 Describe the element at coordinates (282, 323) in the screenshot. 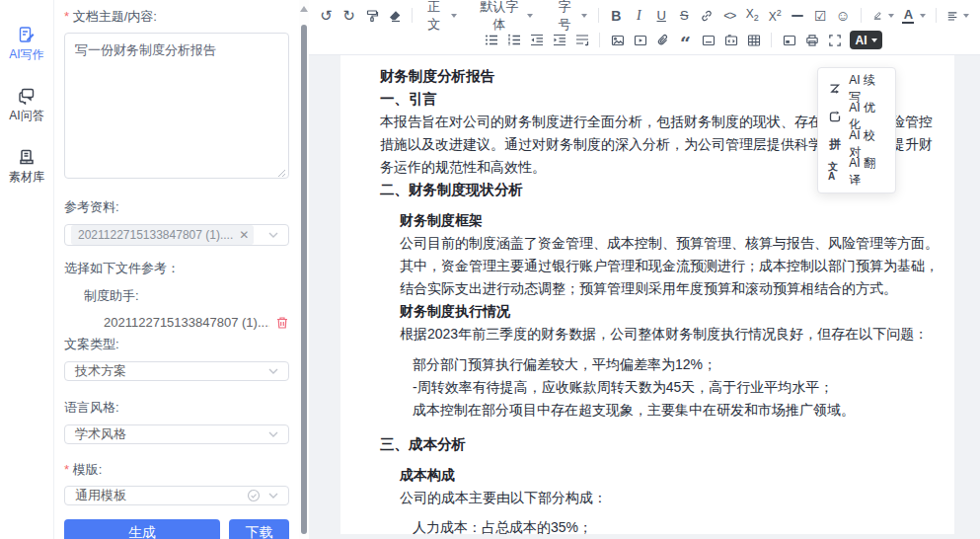

I see `delete-file-button` at that location.